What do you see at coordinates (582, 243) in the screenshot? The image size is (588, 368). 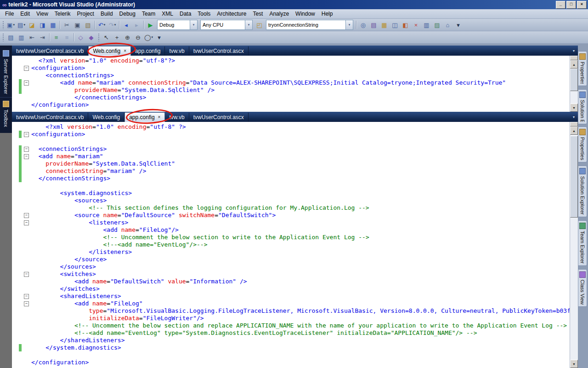 I see `team-explorer-tab-bottom: Team Explorer` at bounding box center [582, 243].